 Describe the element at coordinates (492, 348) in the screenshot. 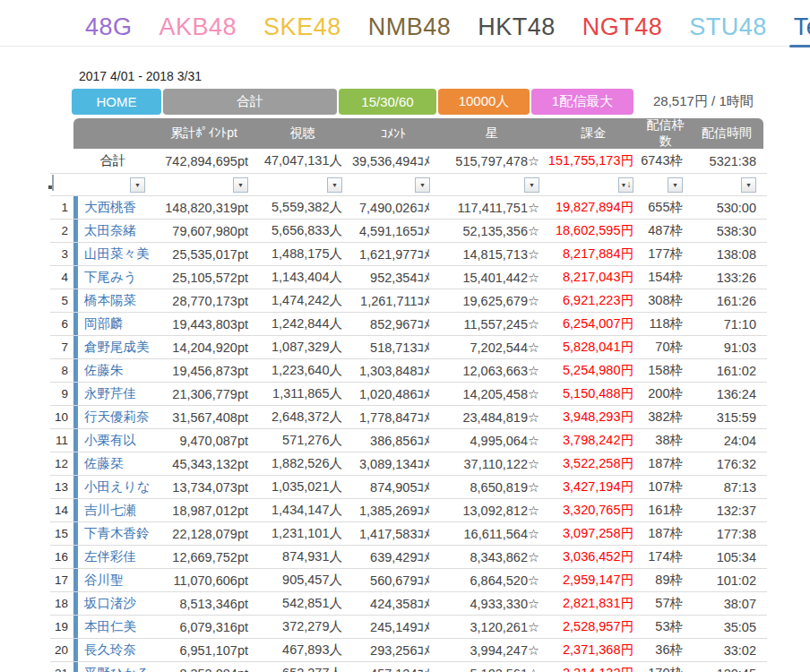

I see `stars-cell: 7,202,544☆` at that location.